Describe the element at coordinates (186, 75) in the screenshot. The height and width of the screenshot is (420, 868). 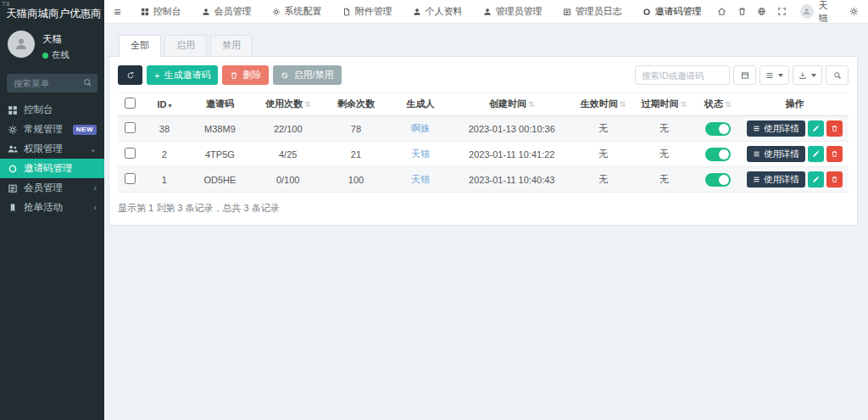
I see `button-label: 生成邀请码` at that location.